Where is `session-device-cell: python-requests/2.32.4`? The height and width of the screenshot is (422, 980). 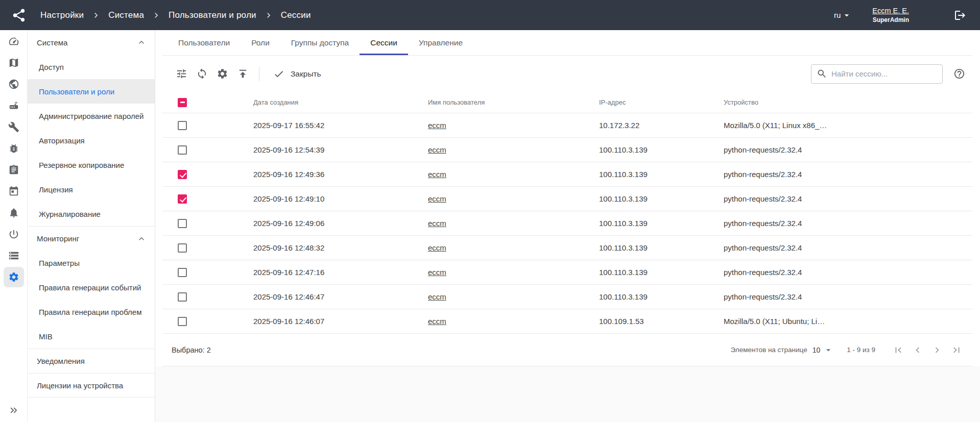 session-device-cell: python-requests/2.32.4 is located at coordinates (848, 150).